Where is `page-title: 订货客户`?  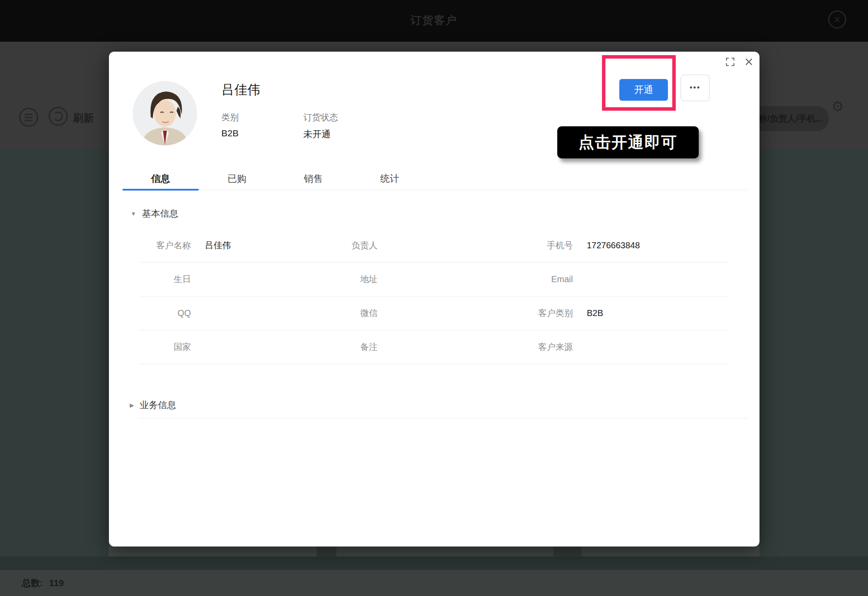
page-title: 订货客户 is located at coordinates (434, 20).